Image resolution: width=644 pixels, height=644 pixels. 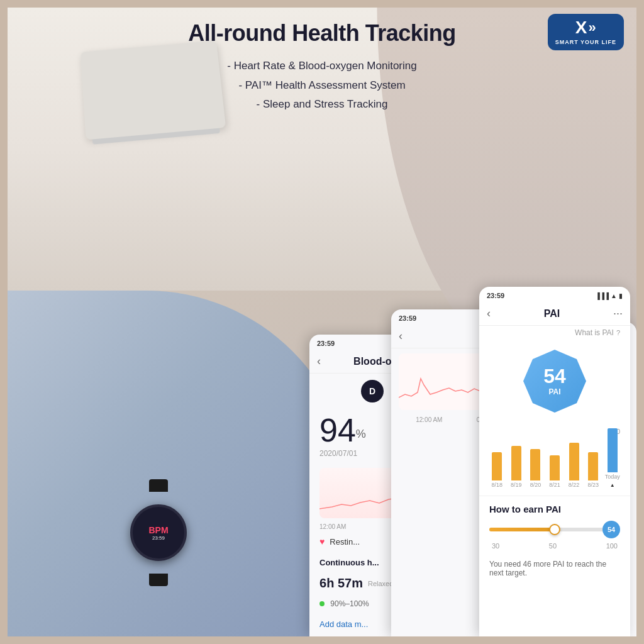 What do you see at coordinates (516, 485) in the screenshot?
I see `pai-bar-label-1: 8/19` at bounding box center [516, 485].